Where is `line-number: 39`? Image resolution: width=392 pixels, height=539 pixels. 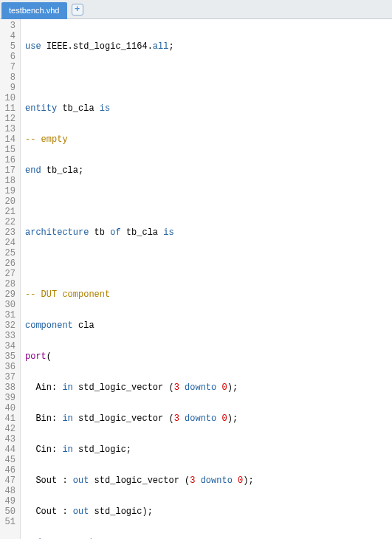 line-number: 39 is located at coordinates (9, 398).